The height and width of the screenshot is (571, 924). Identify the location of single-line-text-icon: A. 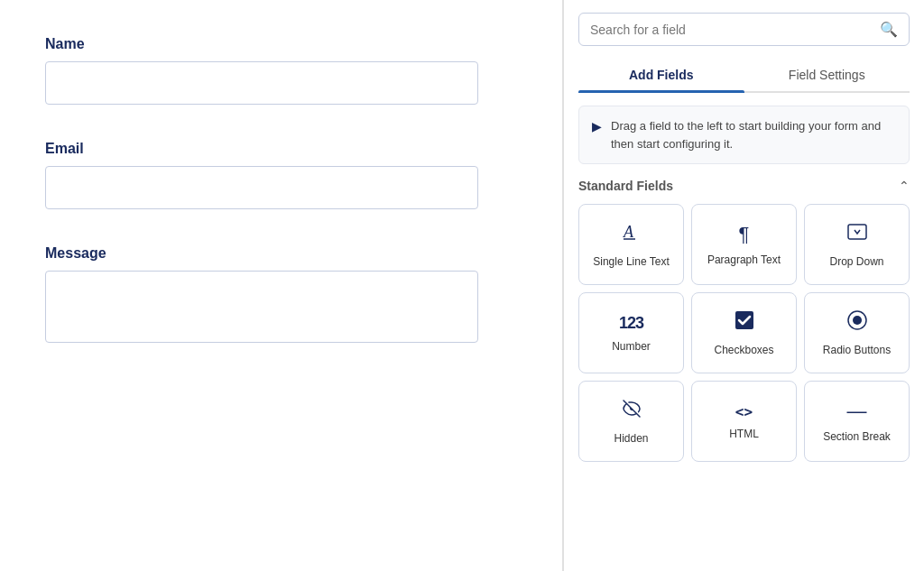
(632, 235).